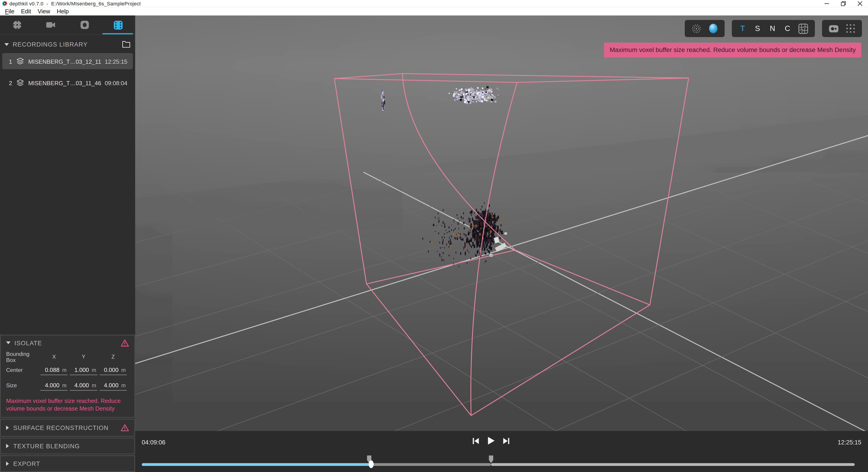 This screenshot has width=868, height=472. Describe the element at coordinates (51, 25) in the screenshot. I see `tab-camera` at that location.